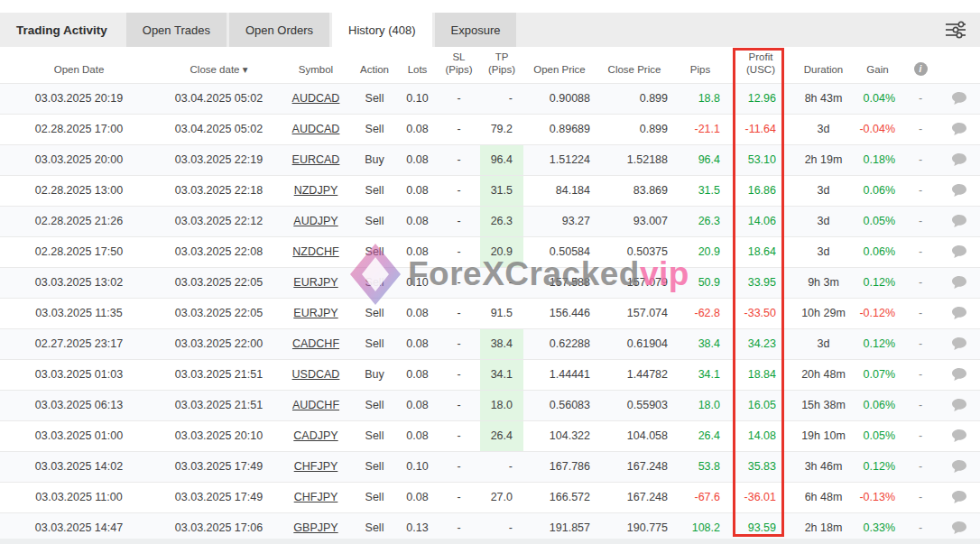 The height and width of the screenshot is (544, 980). I want to click on column-header-close: Close date ▾, so click(218, 65).